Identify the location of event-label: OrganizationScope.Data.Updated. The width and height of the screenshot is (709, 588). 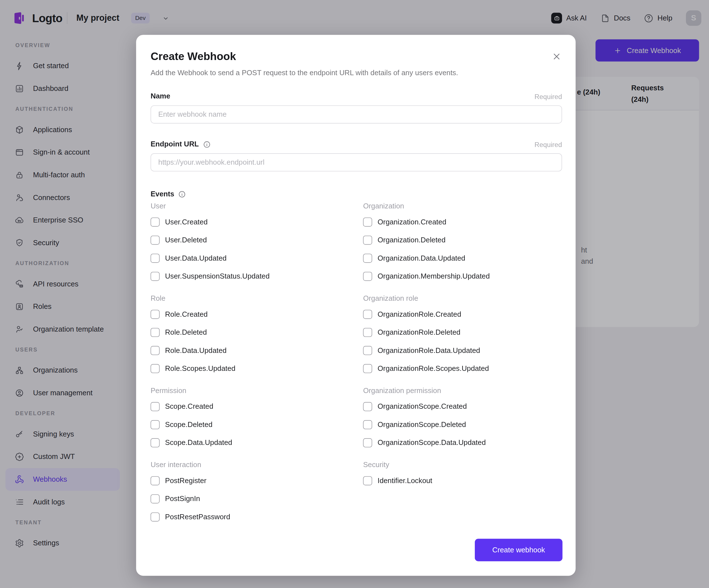
(431, 443).